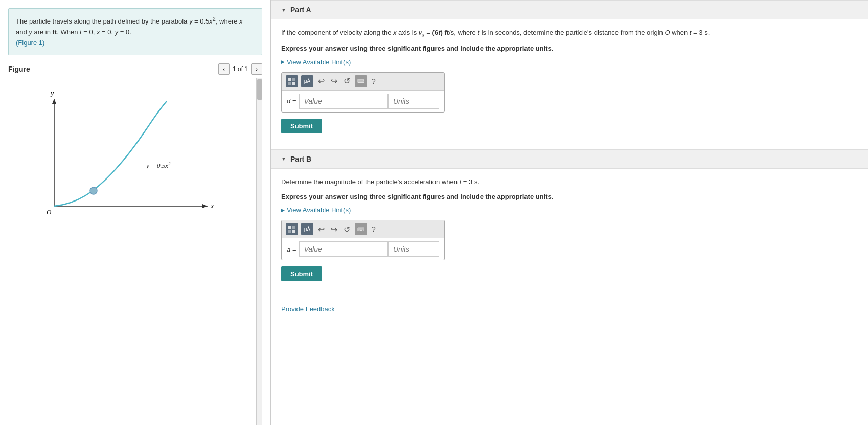  I want to click on part-a-collapse-arrow: ▼, so click(284, 10).